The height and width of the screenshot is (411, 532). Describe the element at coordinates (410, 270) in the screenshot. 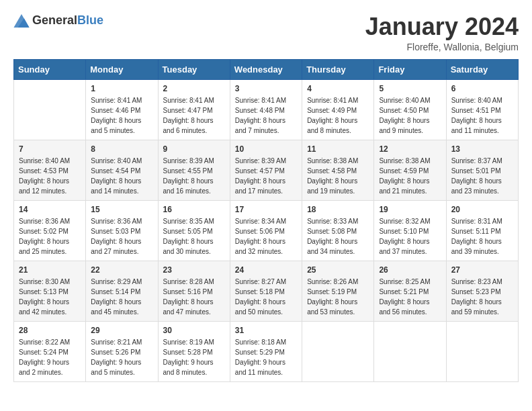

I see `day-number: 26` at that location.